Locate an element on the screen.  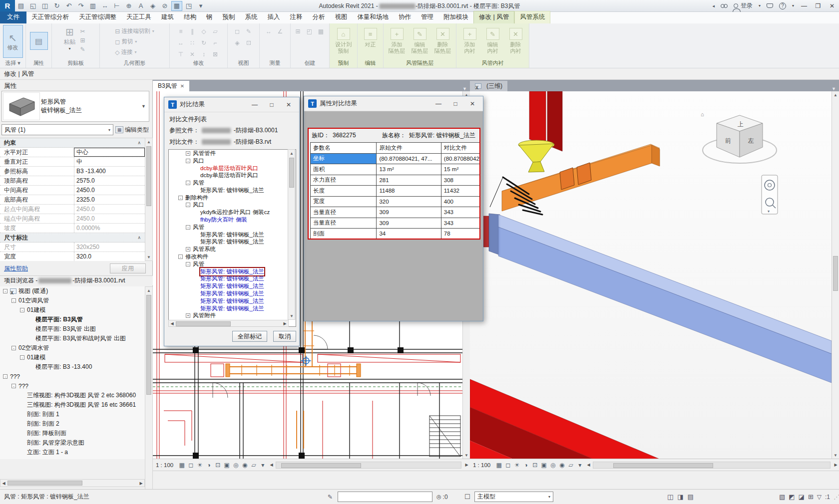
sync-icon: ↻ is located at coordinates (57, 6).